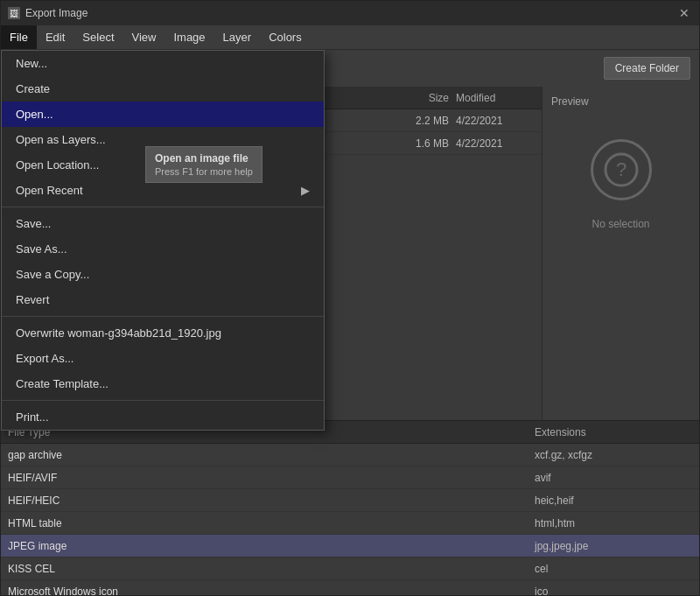 The image size is (700, 596). I want to click on filetype-row-selected: JPEG image jpg,jpeg,jpe, so click(350, 546).